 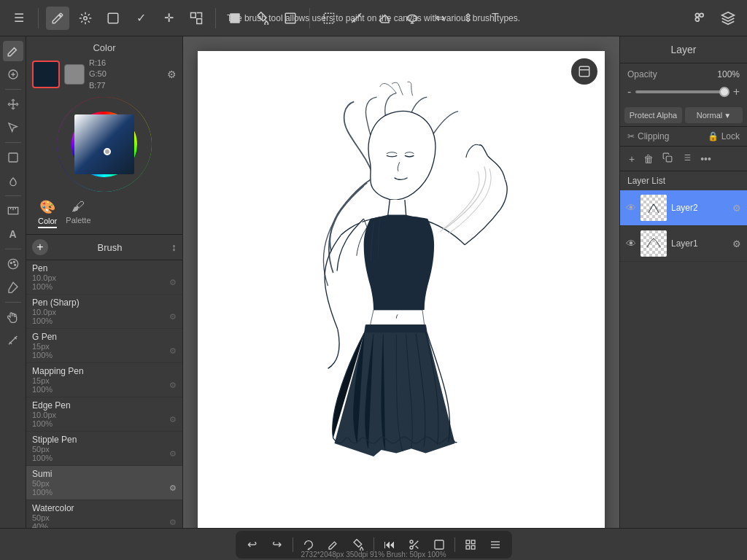 What do you see at coordinates (684, 209) in the screenshot?
I see `layer-item-layer2: 👁 Layer2 ⚙` at bounding box center [684, 209].